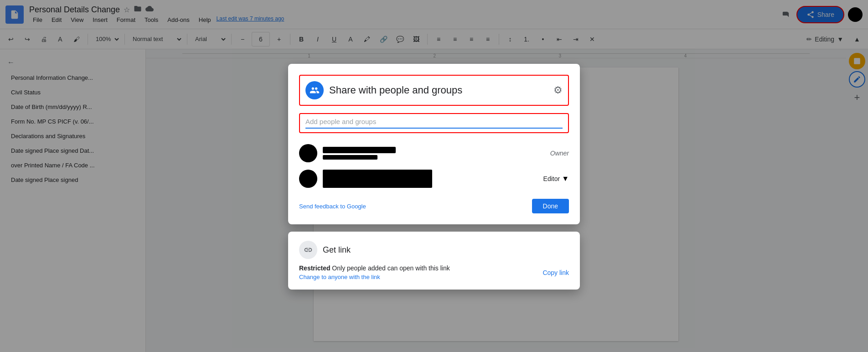  Describe the element at coordinates (556, 273) in the screenshot. I see `copy-link-button: Copy link` at that location.